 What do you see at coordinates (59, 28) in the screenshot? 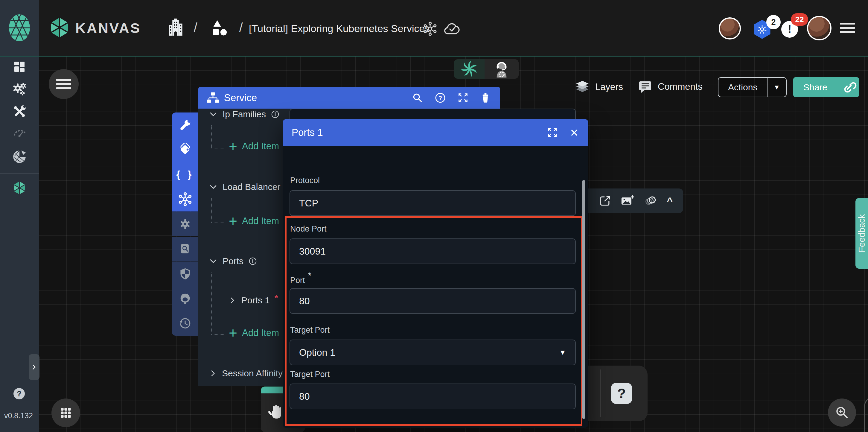
I see `kanvas-logo` at bounding box center [59, 28].